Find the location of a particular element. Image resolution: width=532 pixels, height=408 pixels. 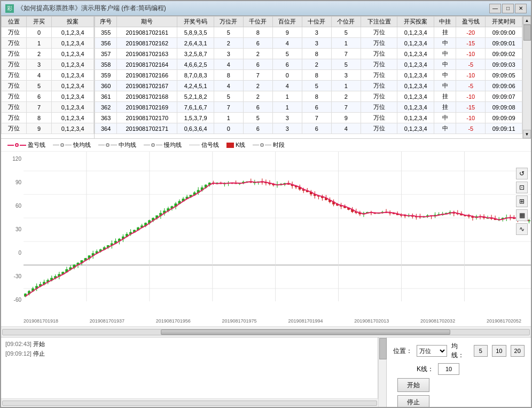

x-label-3: 2019081701975 is located at coordinates (239, 321).